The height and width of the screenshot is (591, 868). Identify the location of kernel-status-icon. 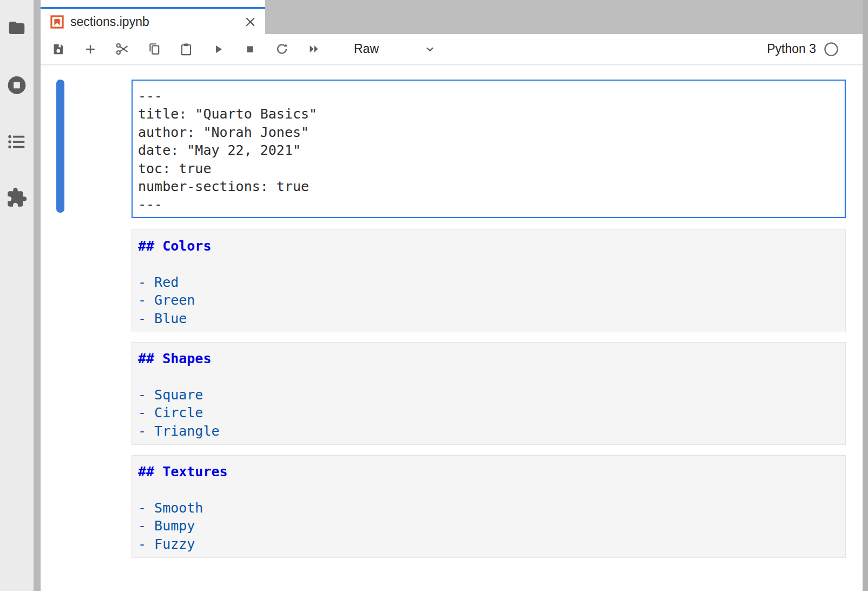
(831, 49).